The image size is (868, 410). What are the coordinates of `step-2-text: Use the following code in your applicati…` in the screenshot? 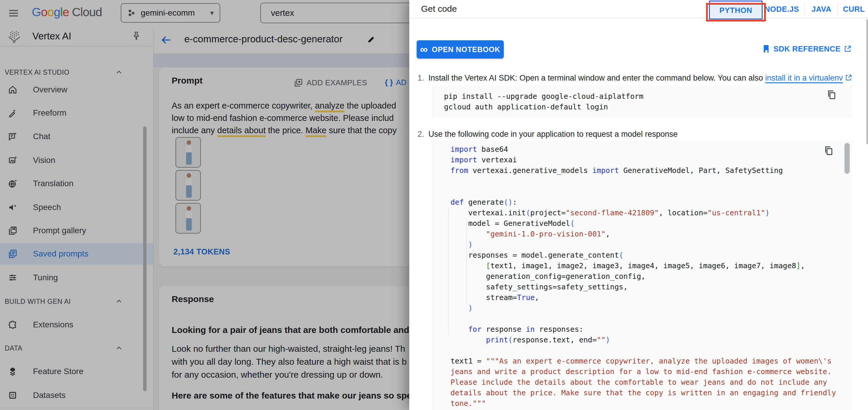 It's located at (645, 134).